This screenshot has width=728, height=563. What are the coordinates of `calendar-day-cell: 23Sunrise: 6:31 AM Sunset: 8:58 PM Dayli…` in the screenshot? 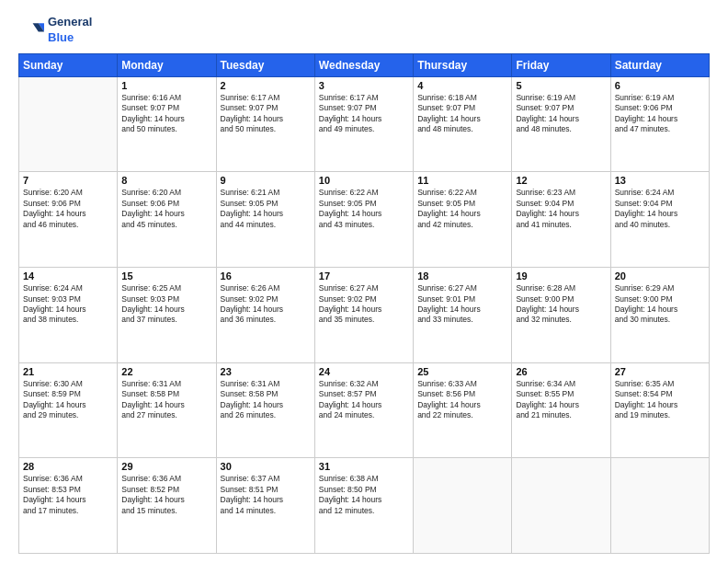 It's located at (265, 410).